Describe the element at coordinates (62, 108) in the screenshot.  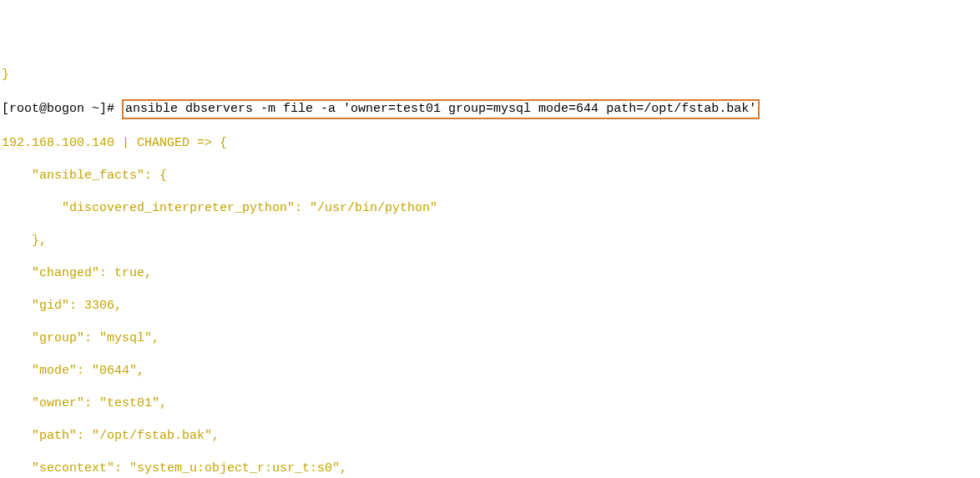
I see `shell-prompt: [root@bogon ~]#` at that location.